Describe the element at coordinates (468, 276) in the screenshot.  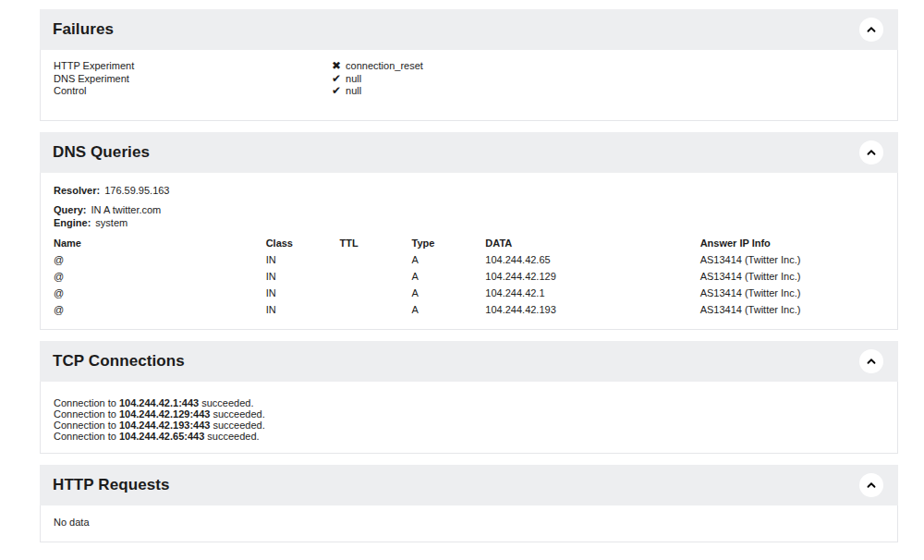
I see `table-row: @ IN A 104.244.42.129 AS13414 (Twitter I…` at that location.